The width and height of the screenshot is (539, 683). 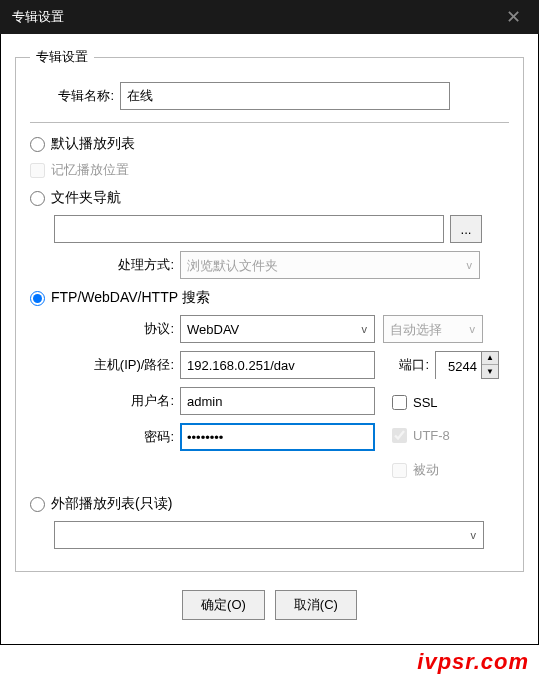 What do you see at coordinates (75, 96) in the screenshot?
I see `album-name-label: 专辑名称:` at bounding box center [75, 96].